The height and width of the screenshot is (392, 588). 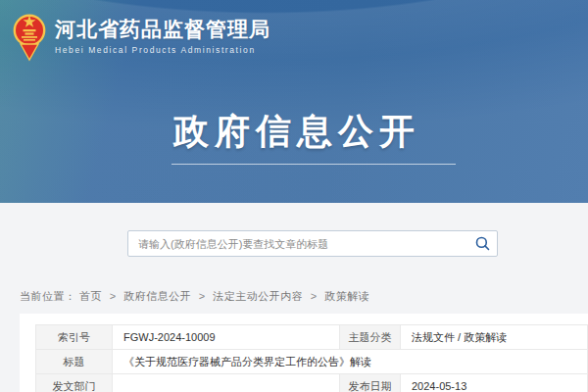 I want to click on page-title: 政府信息公开, so click(x=294, y=131).